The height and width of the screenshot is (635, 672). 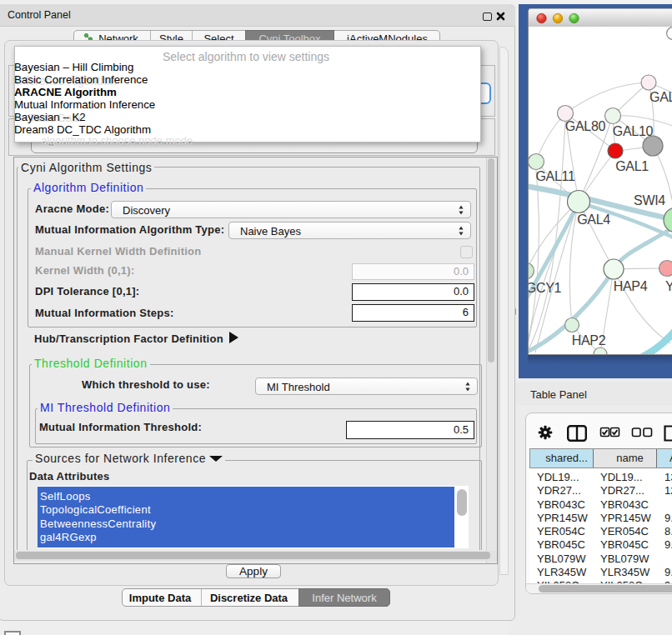 What do you see at coordinates (669, 287) in the screenshot?
I see `svg-text: YEL` at bounding box center [669, 287].